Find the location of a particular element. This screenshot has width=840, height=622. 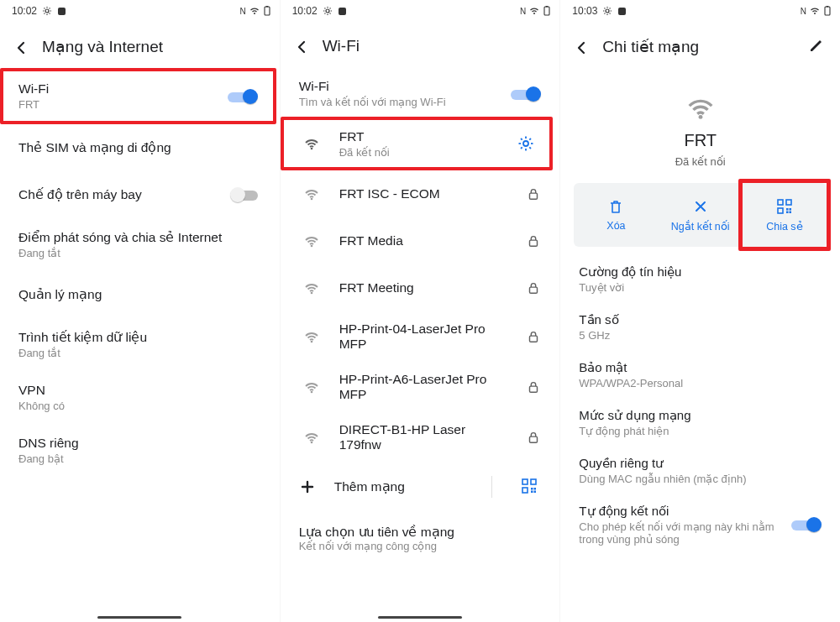

auto-connect-title: Tự động kết nối is located at coordinates (679, 511).